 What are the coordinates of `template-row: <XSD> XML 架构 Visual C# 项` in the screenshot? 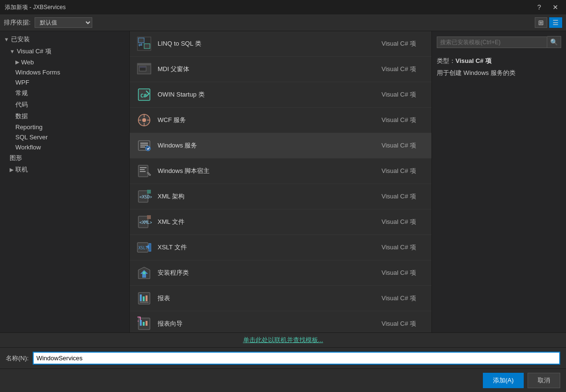 It's located at (281, 197).